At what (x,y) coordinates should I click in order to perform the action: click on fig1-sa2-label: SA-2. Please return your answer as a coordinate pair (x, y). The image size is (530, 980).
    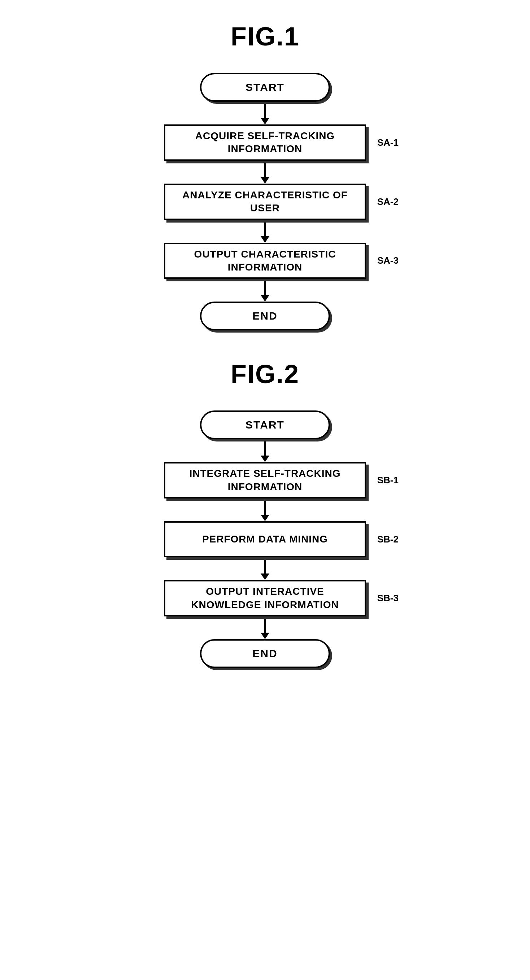
    Looking at the image, I should click on (388, 202).